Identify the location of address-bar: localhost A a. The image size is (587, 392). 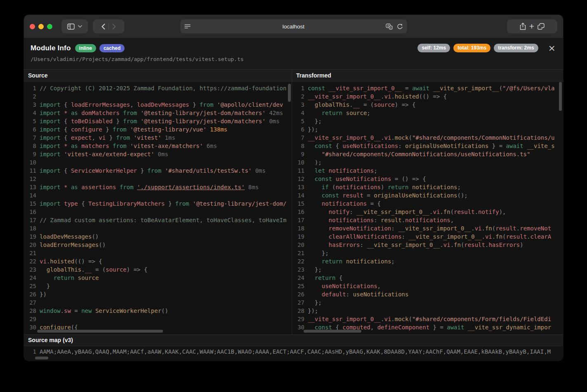
(294, 26).